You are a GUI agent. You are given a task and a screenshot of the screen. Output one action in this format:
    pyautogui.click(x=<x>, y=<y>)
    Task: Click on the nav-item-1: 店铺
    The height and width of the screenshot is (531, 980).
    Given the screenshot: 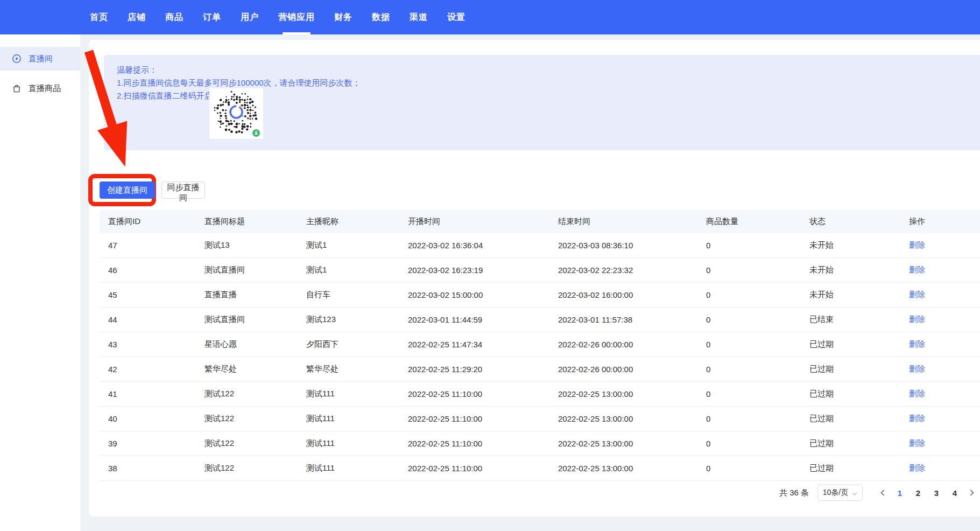 What is the action you would take?
    pyautogui.click(x=137, y=17)
    